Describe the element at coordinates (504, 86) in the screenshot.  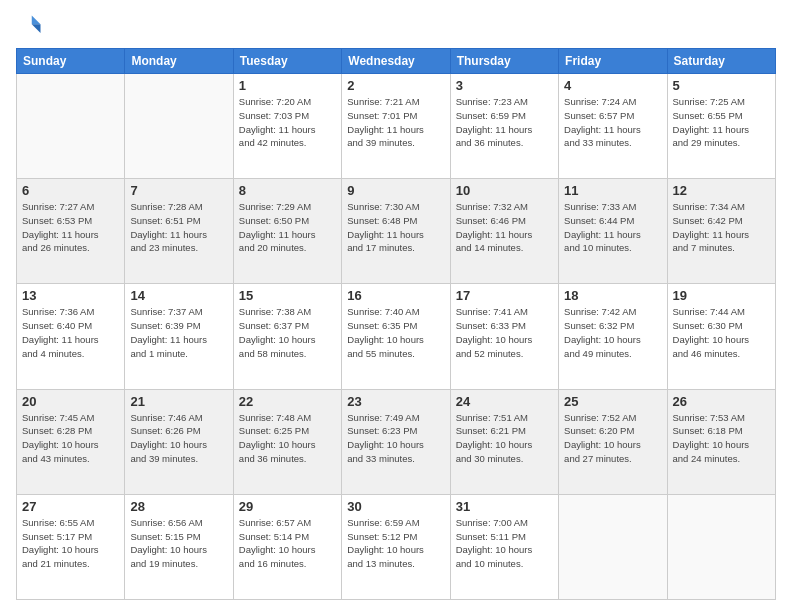
I see `day-number: 3` at that location.